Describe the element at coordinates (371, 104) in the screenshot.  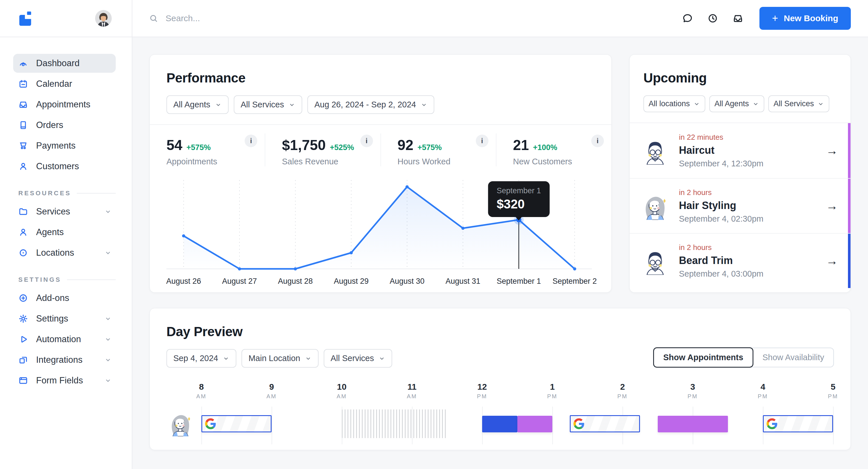
I see `date-range-dropdown: Aug 26, 2024 - Sep 2, 2024` at that location.